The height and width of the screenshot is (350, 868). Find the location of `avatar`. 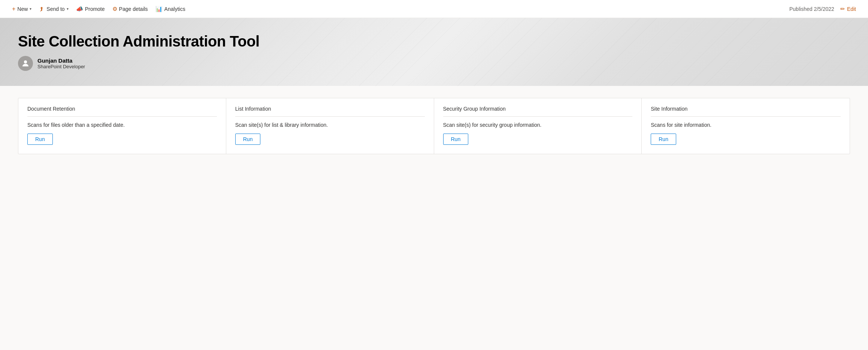

avatar is located at coordinates (25, 63).